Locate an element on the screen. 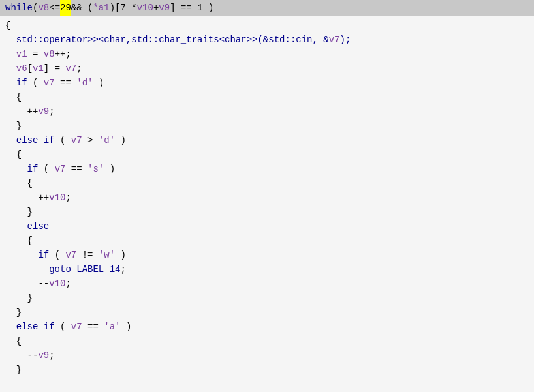  code-line-12: { is located at coordinates (267, 183).